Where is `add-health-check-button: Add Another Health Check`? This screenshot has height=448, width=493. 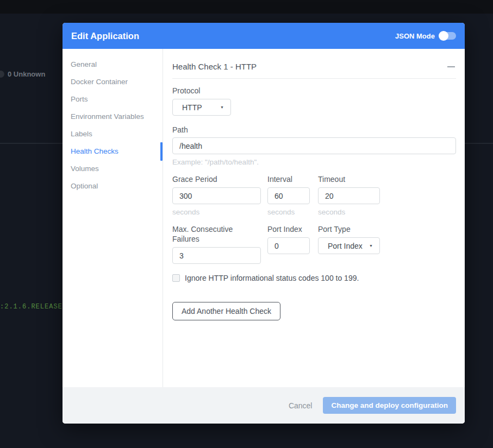 add-health-check-button: Add Another Health Check is located at coordinates (226, 311).